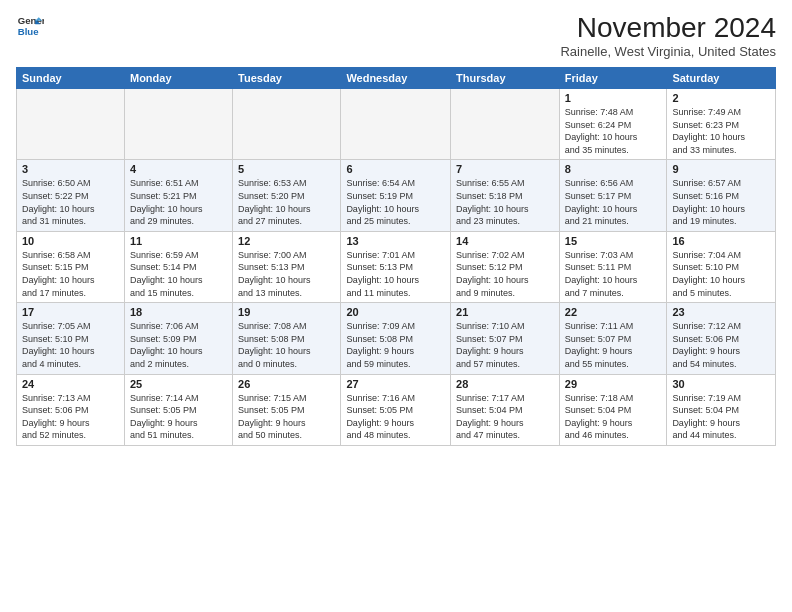 The width and height of the screenshot is (792, 612). I want to click on col-thursday: Thursday, so click(506, 78).